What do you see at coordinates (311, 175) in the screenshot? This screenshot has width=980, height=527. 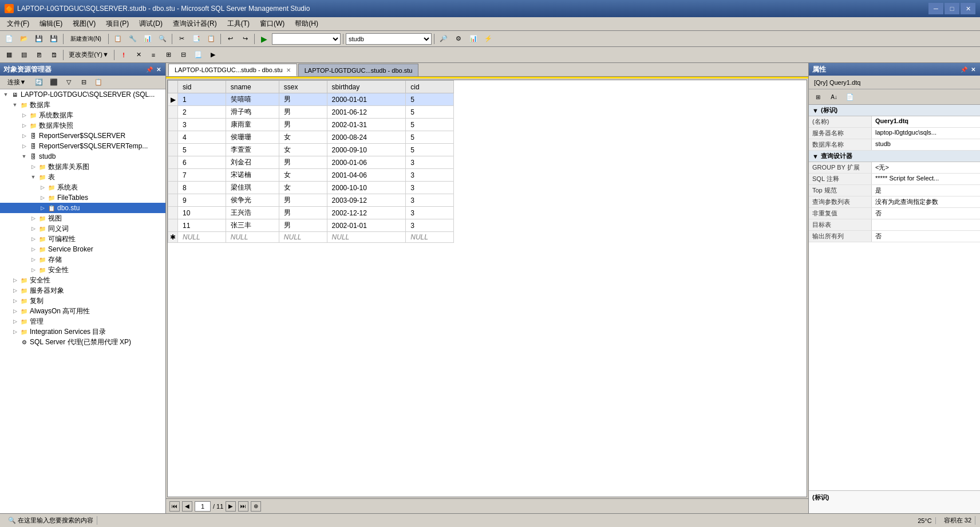 I see `table-row: 7宋诺楠女2001-04-063` at bounding box center [311, 175].